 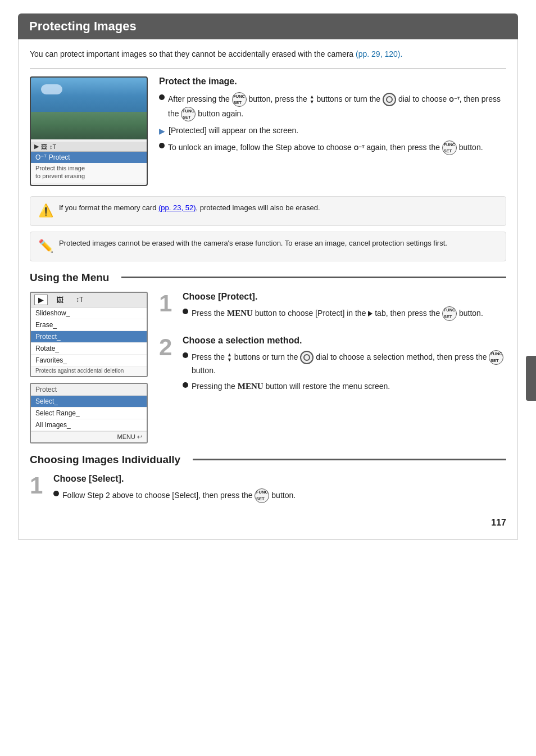 What do you see at coordinates (89, 132) in the screenshot?
I see `camera-screen-mockup: ▶ 🖼 ↕T O⁻ᵀ Protect Protect this image to…` at bounding box center [89, 132].